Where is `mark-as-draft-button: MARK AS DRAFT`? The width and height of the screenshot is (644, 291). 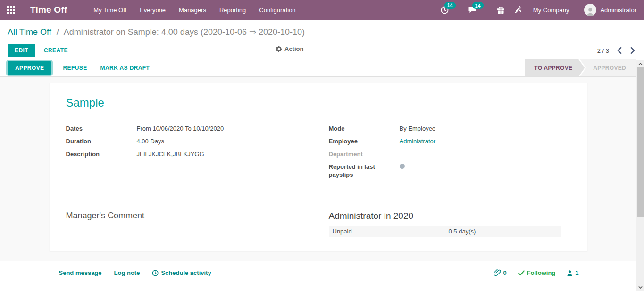
mark-as-draft-button: MARK AS DRAFT is located at coordinates (125, 68).